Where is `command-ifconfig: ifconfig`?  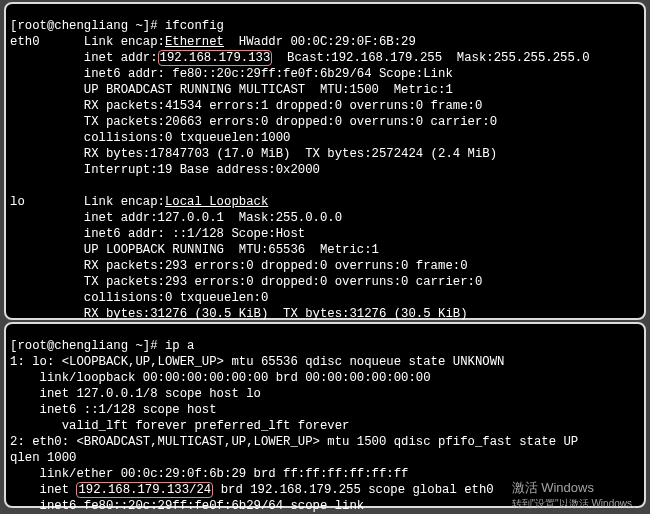
command-ifconfig: ifconfig is located at coordinates (194, 26).